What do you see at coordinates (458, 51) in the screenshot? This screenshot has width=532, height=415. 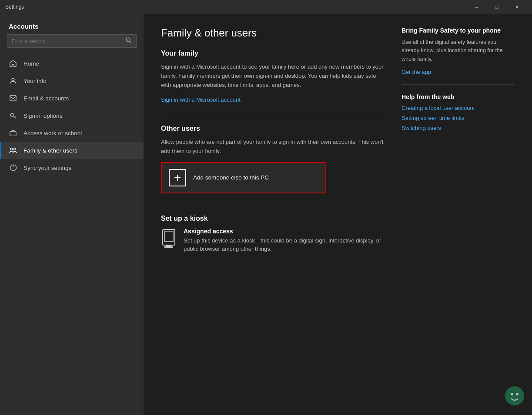 I see `bring-safety-section: Bring Family Safety to your phone Use al…` at bounding box center [458, 51].